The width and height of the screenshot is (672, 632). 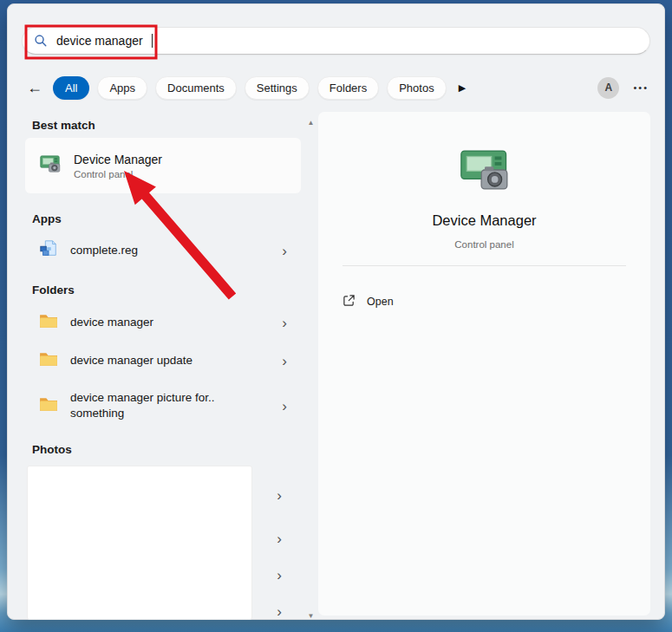 What do you see at coordinates (140, 543) in the screenshot?
I see `photo-result-thumbnail` at bounding box center [140, 543].